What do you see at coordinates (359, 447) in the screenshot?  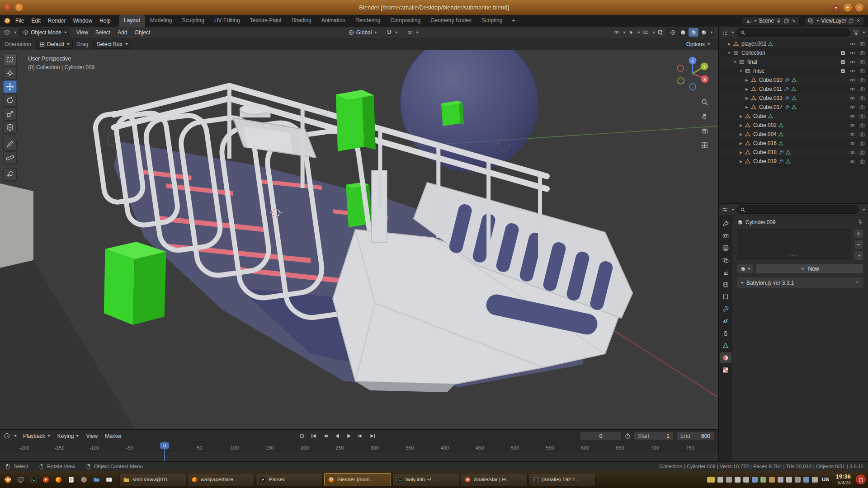 I see `timeline-ruler: -200-150-100-500501001502002503003504004…` at bounding box center [359, 447].